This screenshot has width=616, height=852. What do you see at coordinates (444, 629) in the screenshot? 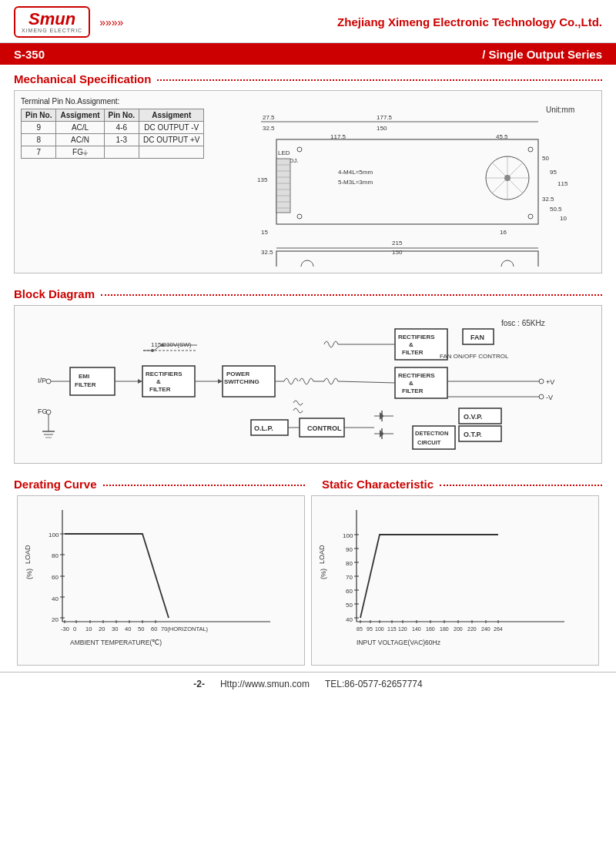
I see `svg-text: 180` at bounding box center [444, 629].